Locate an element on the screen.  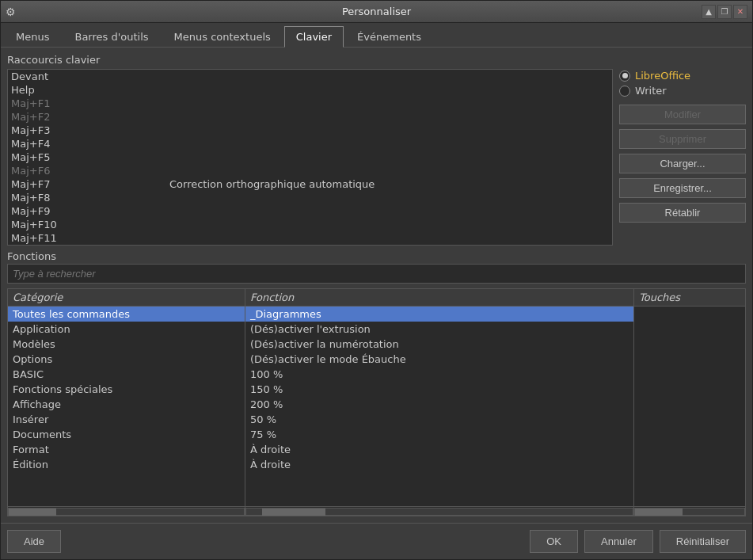
retablir-button: Rétablir is located at coordinates (683, 212).